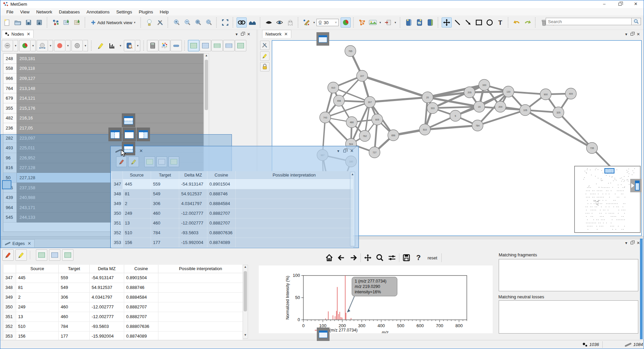 This screenshot has height=349, width=644. Describe the element at coordinates (120, 46) in the screenshot. I see `view-spectrum-dropdown: ▾` at that location.